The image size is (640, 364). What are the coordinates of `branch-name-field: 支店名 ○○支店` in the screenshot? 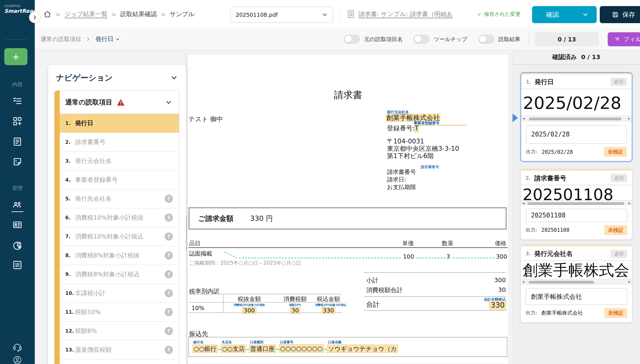 It's located at (234, 347).